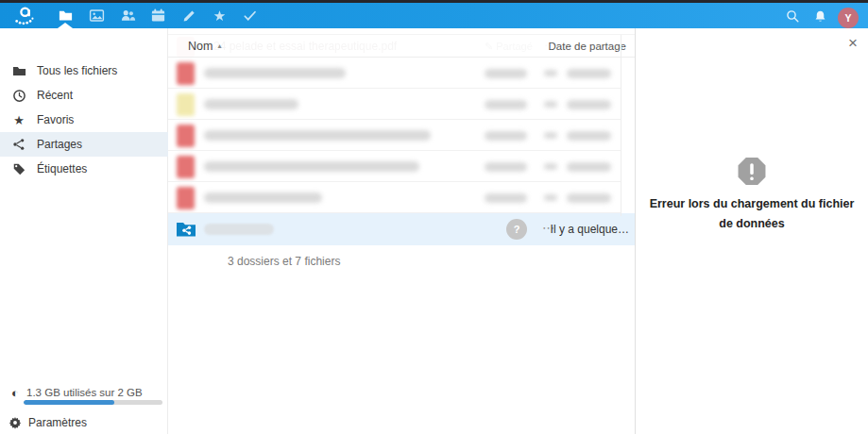 Image resolution: width=868 pixels, height=434 pixels. Describe the element at coordinates (19, 71) in the screenshot. I see `folder-icon` at that location.